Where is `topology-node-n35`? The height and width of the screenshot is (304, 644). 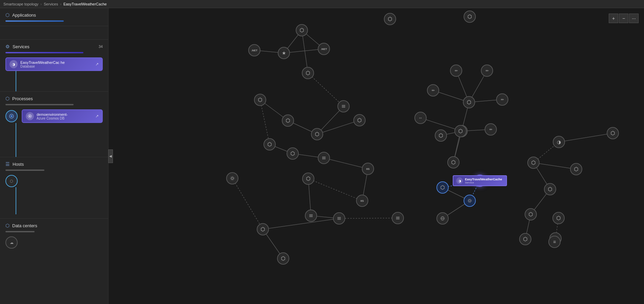
topology-node-n35 is located at coordinates (461, 131).